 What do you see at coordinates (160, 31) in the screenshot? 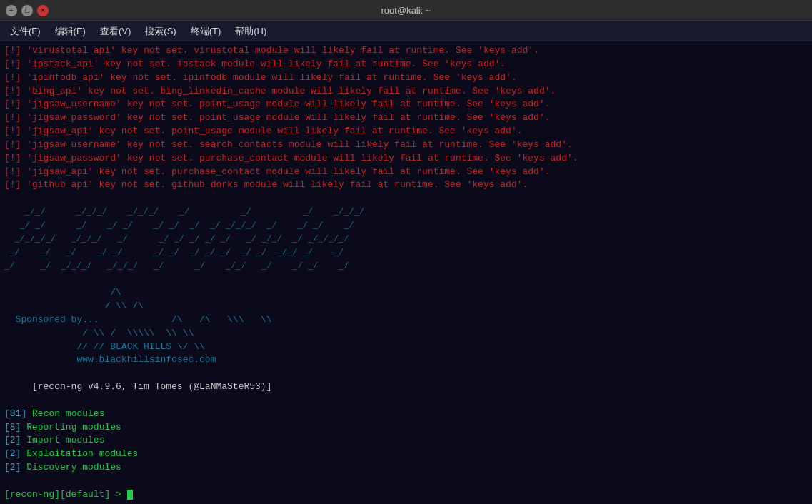
I see `menu-search: 搜索(S)` at bounding box center [160, 31].